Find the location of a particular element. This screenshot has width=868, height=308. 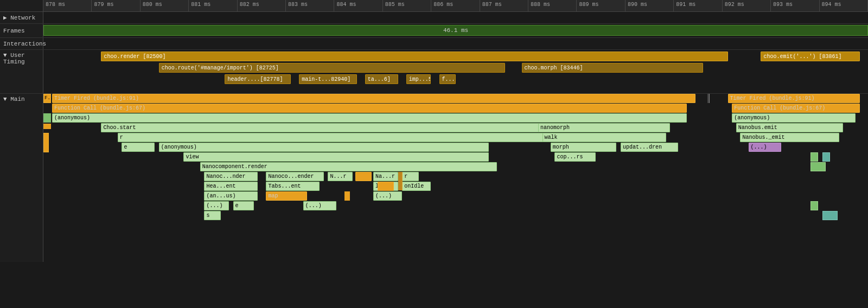

time-label-891: 891 ms is located at coordinates (698, 5).